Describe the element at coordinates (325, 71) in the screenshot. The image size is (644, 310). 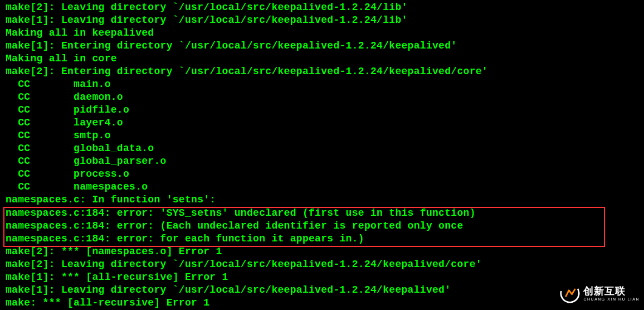
I see `terminal-line: make[2]: Entering directory `/usr/local/…` at that location.